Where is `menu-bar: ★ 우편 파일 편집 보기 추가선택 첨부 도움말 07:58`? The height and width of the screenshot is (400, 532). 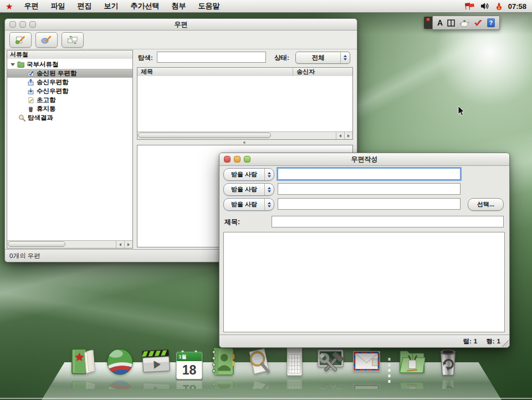 menu-bar: ★ 우편 파일 편집 보기 추가선택 첨부 도움말 07:58 is located at coordinates (266, 7).